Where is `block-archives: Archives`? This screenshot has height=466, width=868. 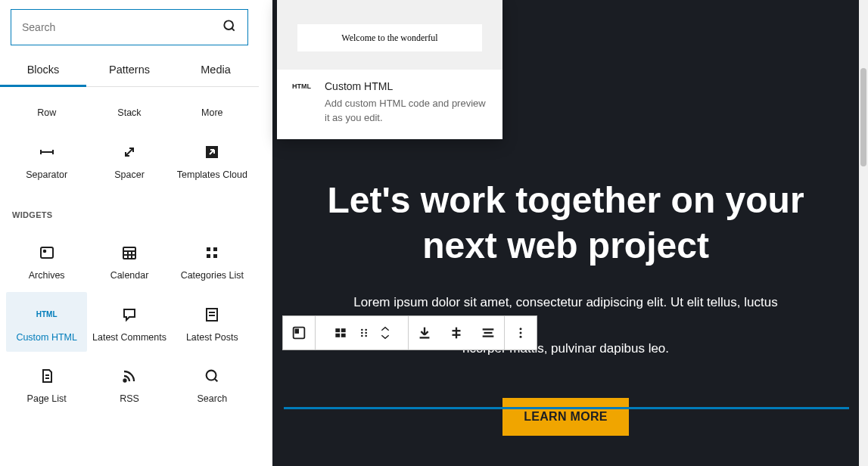
block-archives: Archives is located at coordinates (47, 260).